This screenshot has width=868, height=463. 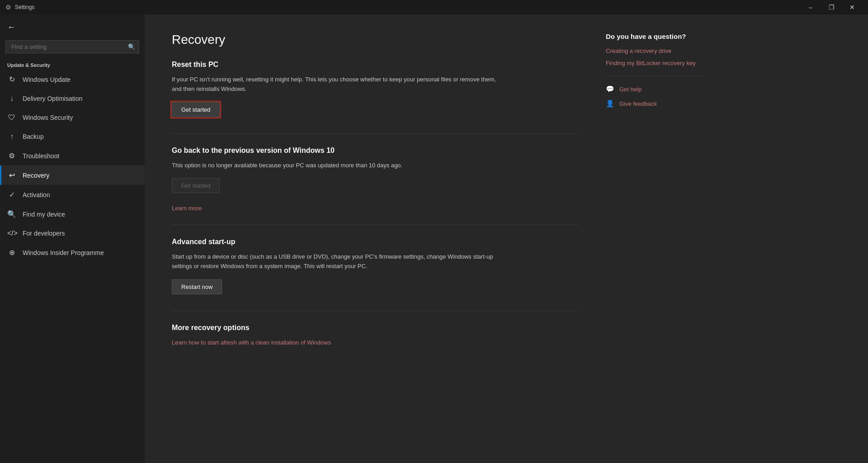 I want to click on delivery-optimisation-icon: ↓, so click(x=12, y=99).